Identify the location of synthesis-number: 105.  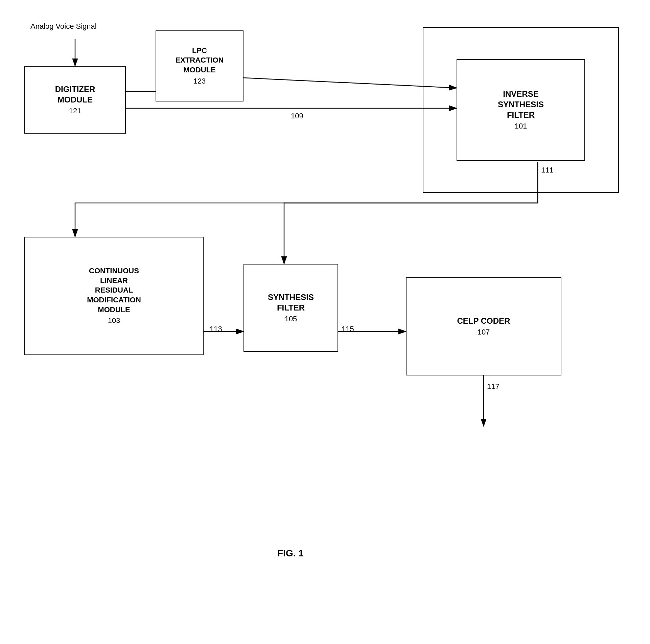
(291, 319).